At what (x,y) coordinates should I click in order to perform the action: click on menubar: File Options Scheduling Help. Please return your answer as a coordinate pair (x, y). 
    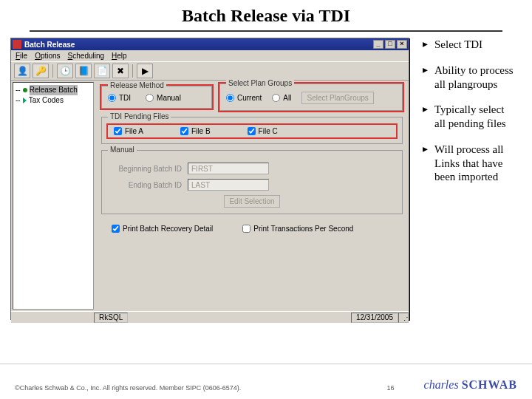
    Looking at the image, I should click on (210, 56).